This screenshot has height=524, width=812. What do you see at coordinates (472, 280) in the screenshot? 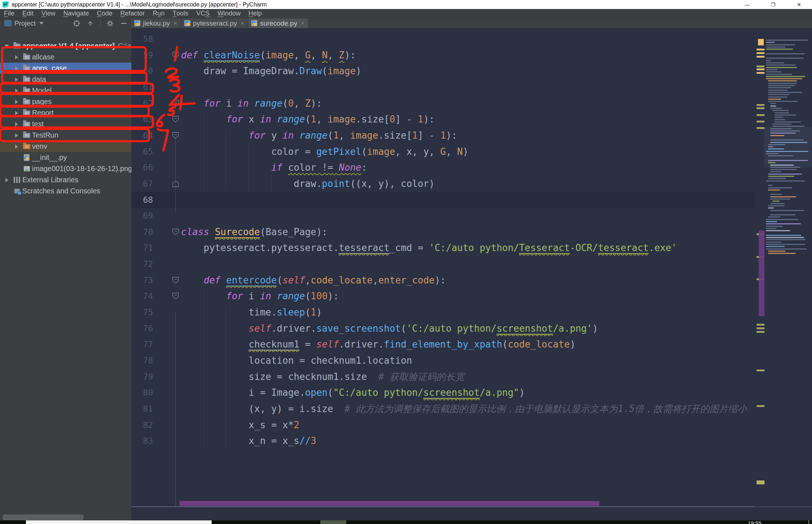
I see `code-line-73: 73 def entercode(self,code_locate,enter_…` at bounding box center [472, 280].